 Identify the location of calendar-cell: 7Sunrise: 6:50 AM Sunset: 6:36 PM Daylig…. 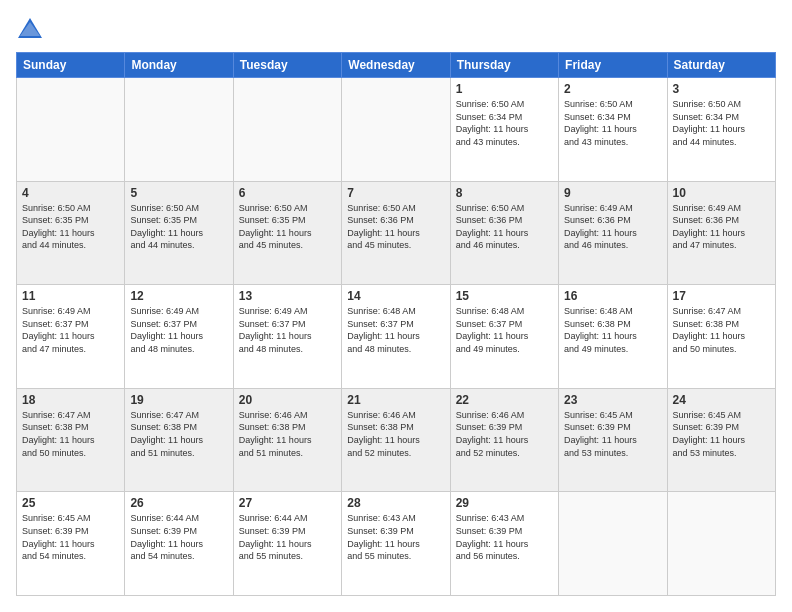
(396, 233).